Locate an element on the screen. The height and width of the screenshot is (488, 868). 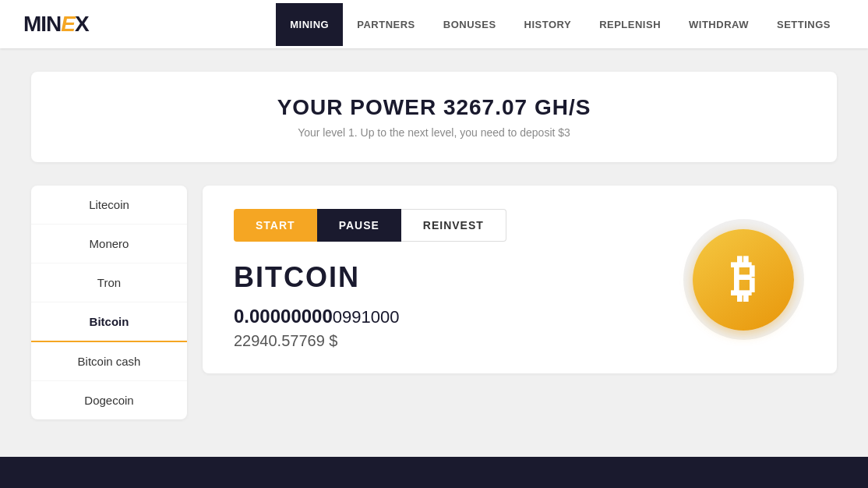
mining-buttons: START PAUSE REINVEST is located at coordinates (442, 225).